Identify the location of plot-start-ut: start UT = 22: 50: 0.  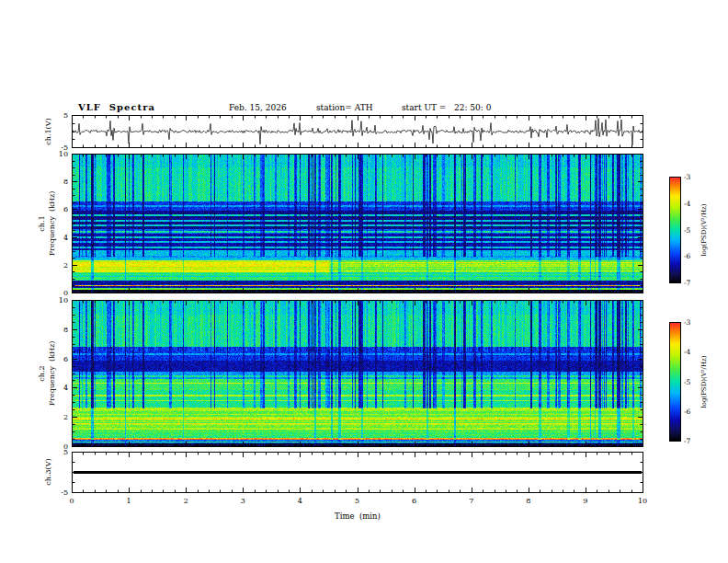
(447, 108).